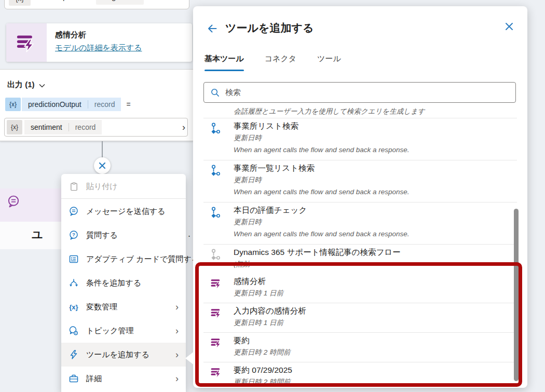 The image size is (545, 392). I want to click on value-name: sentiment, so click(47, 127).